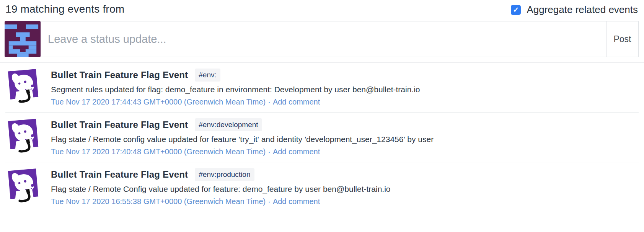 This screenshot has width=644, height=232. I want to click on post-button: Post, so click(622, 39).